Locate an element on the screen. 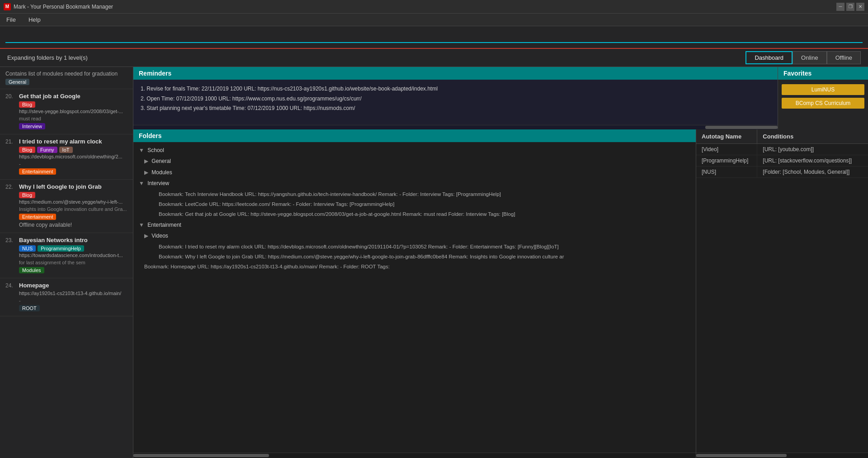  entry-title-23: Bayesian Networks intro is located at coordinates (53, 240).